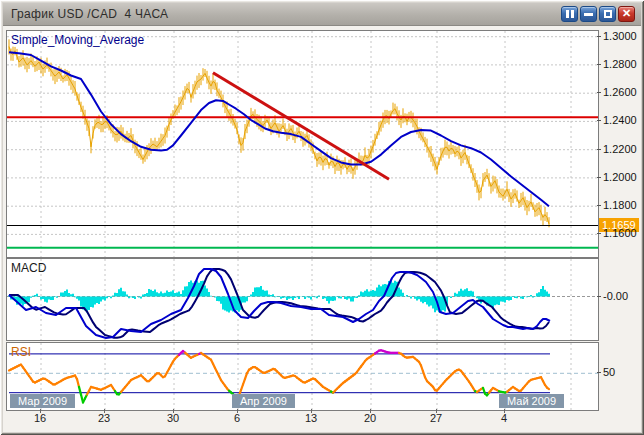 This screenshot has width=644, height=435. Describe the element at coordinates (21, 352) in the screenshot. I see `indicator-label-rsi: RSI` at that location.